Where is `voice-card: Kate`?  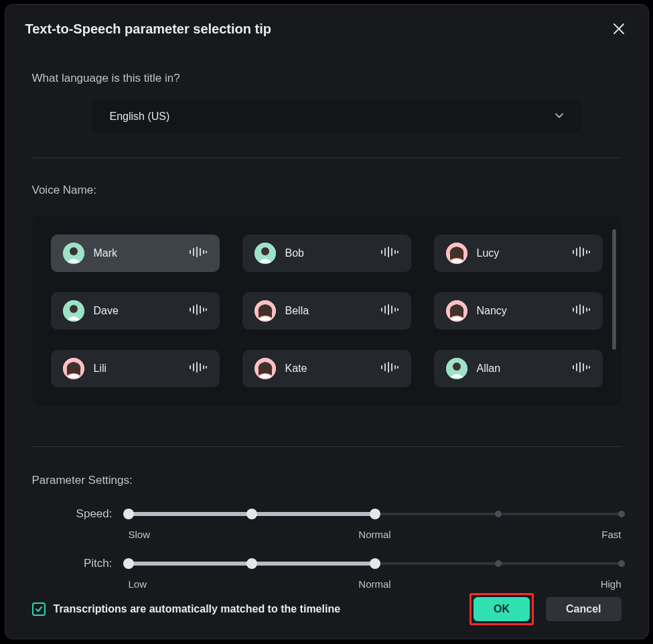 voice-card: Kate is located at coordinates (327, 369).